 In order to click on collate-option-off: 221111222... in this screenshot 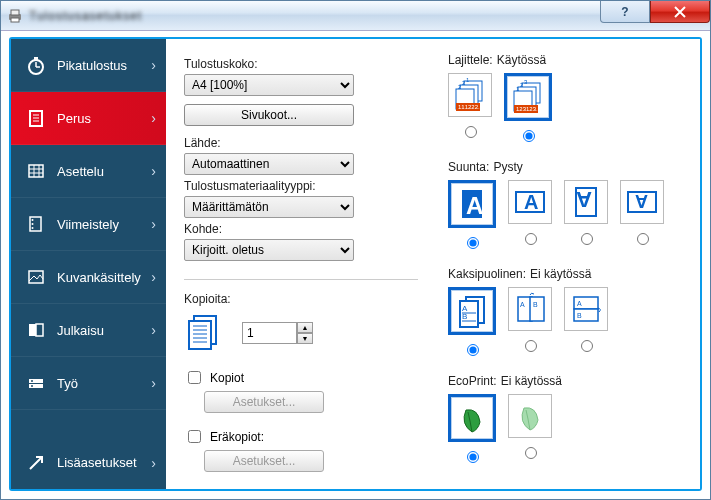, I will do `click(470, 108)`.